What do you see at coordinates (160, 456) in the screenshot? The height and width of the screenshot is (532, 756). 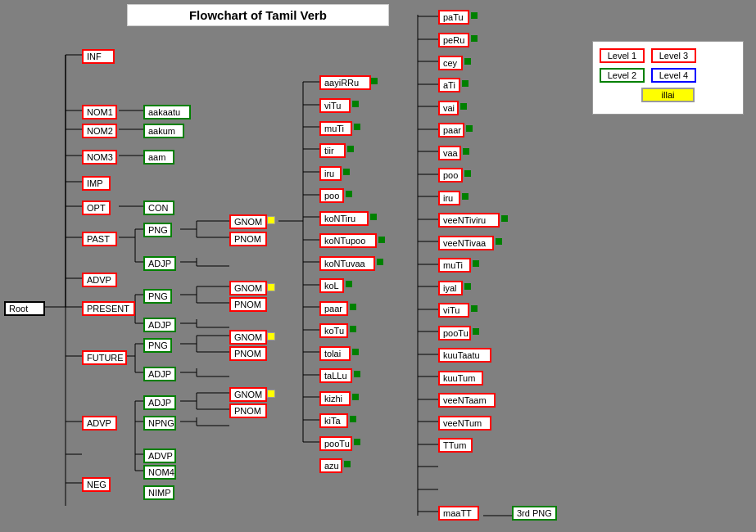 I see `advp3-node: ADVP` at bounding box center [160, 456].